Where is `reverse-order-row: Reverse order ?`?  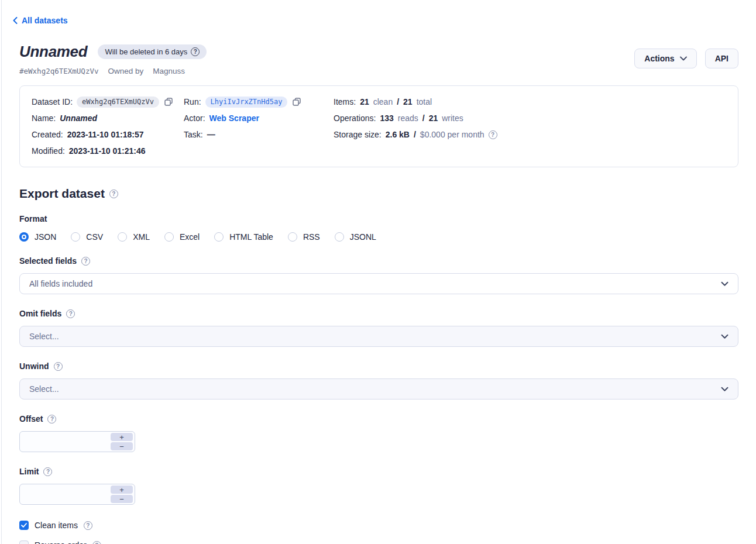
reverse-order-row: Reverse order ? is located at coordinates (379, 542).